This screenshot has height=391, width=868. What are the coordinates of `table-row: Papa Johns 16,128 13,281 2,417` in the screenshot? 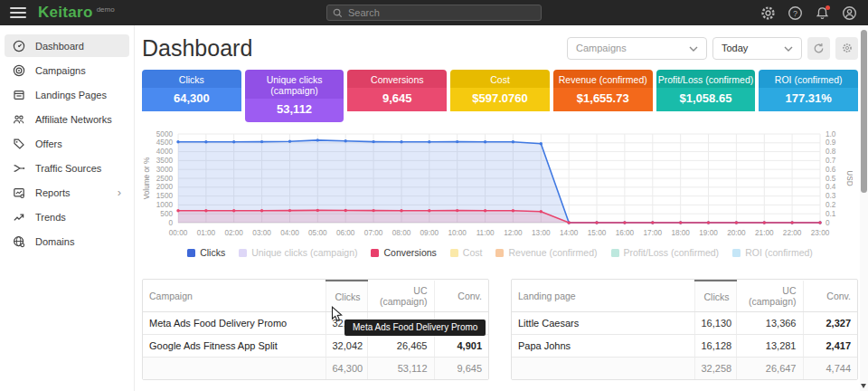 It's located at (684, 346).